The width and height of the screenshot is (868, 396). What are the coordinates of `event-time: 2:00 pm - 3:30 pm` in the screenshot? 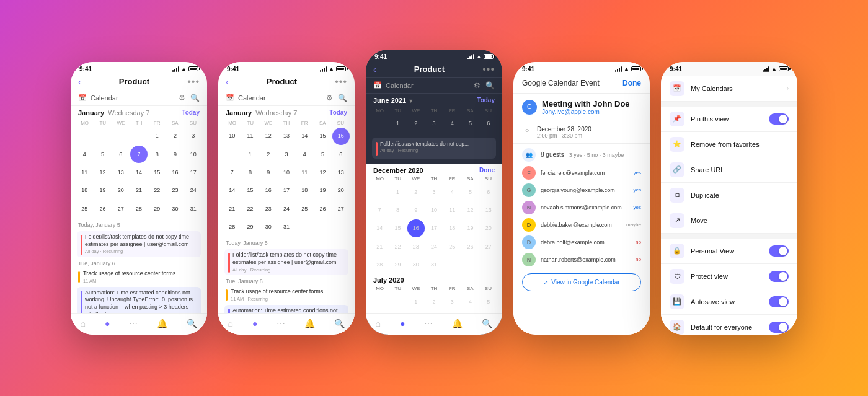 It's located at (564, 136).